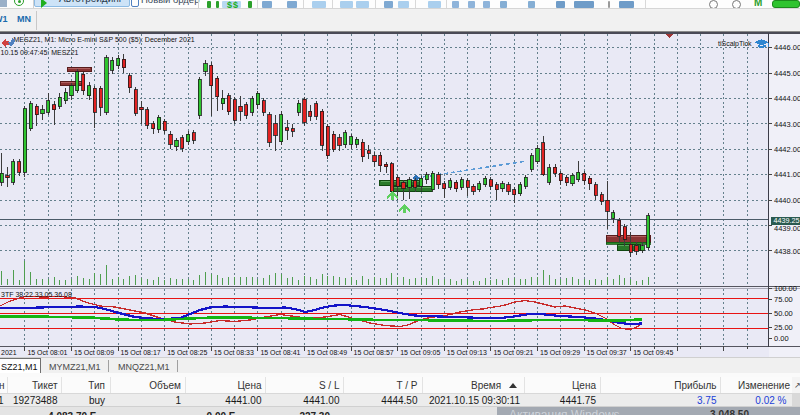 The image size is (800, 415). Describe the element at coordinates (607, 352) in the screenshot. I see `svg-text: 15 Oct 09:37` at that location.